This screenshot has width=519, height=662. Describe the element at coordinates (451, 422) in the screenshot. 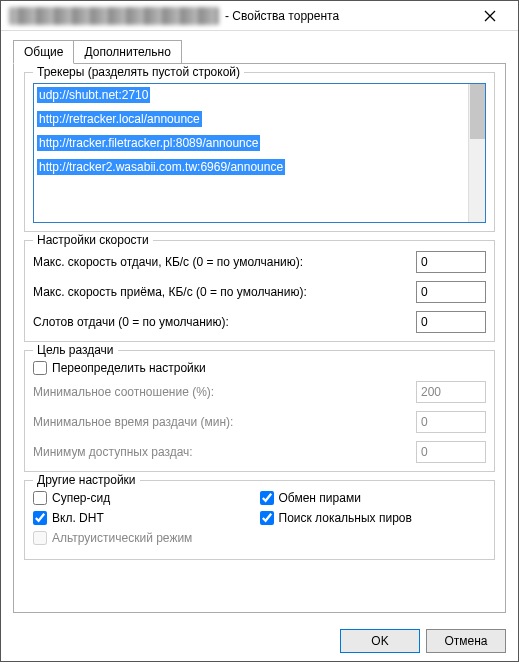

I see `seed-time-input` at that location.